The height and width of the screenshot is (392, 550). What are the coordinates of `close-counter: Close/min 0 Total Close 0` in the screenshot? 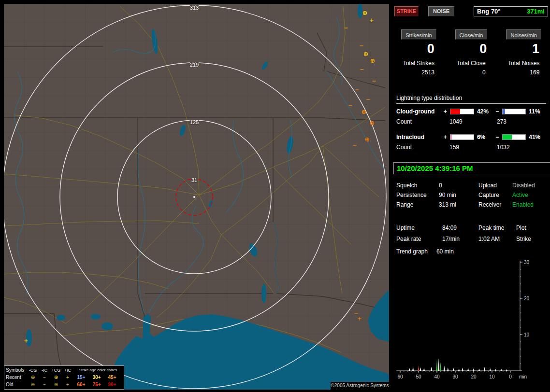 It's located at (472, 53).